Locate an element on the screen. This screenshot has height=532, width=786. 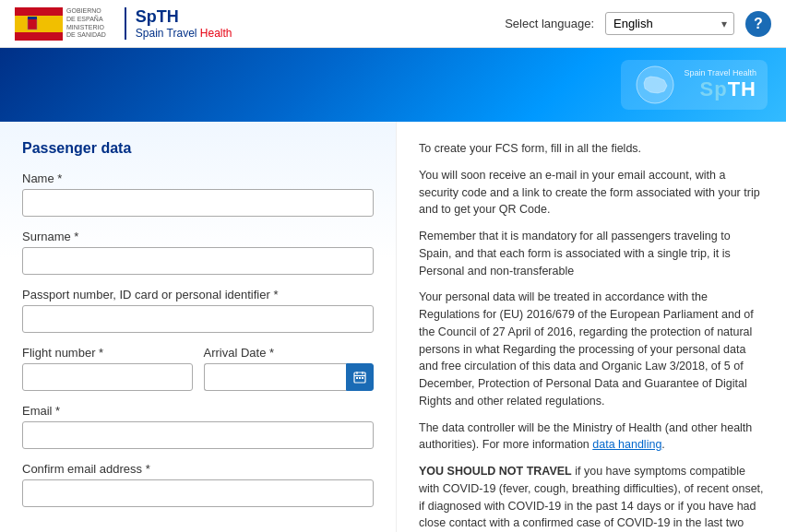
passport-field-group: Passport number, ID card or personal ide… is located at coordinates (197, 310).